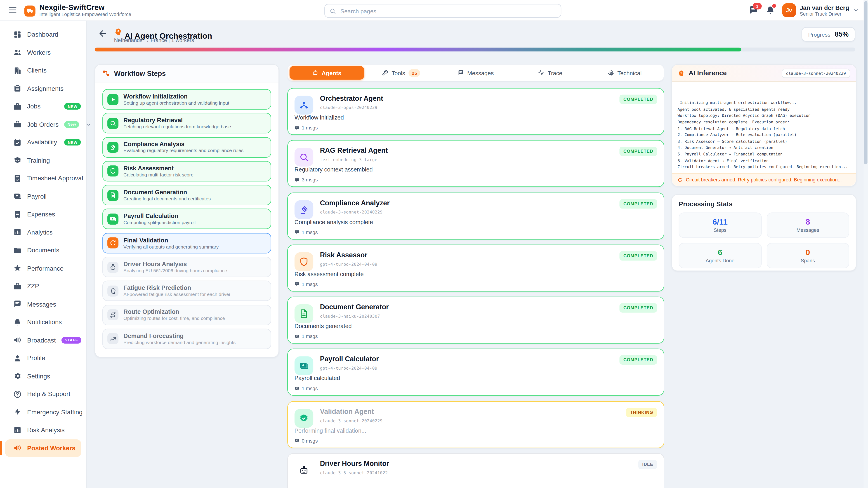 This screenshot has height=488, width=868. Describe the element at coordinates (43, 70) in the screenshot. I see `sidebar-item-clients: Clients` at that location.